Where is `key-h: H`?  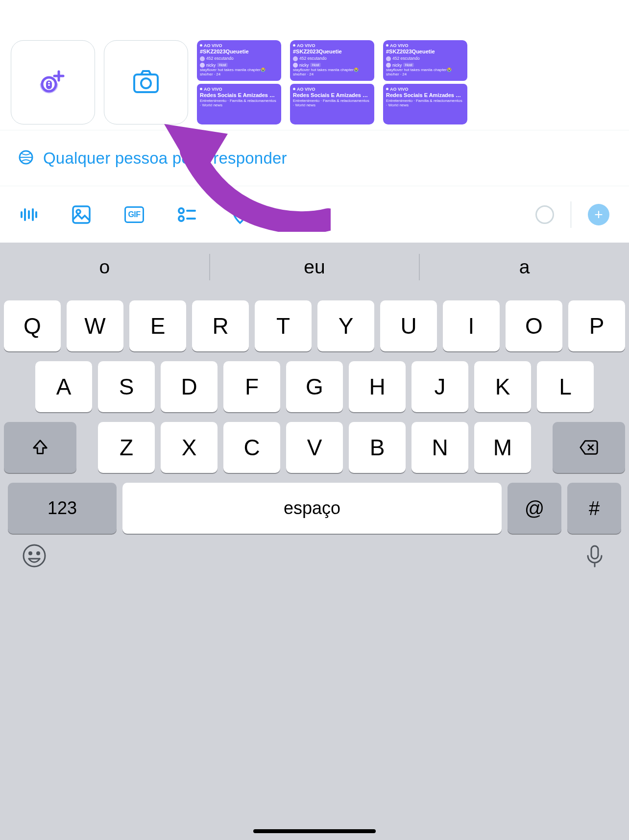 key-h: H is located at coordinates (377, 387).